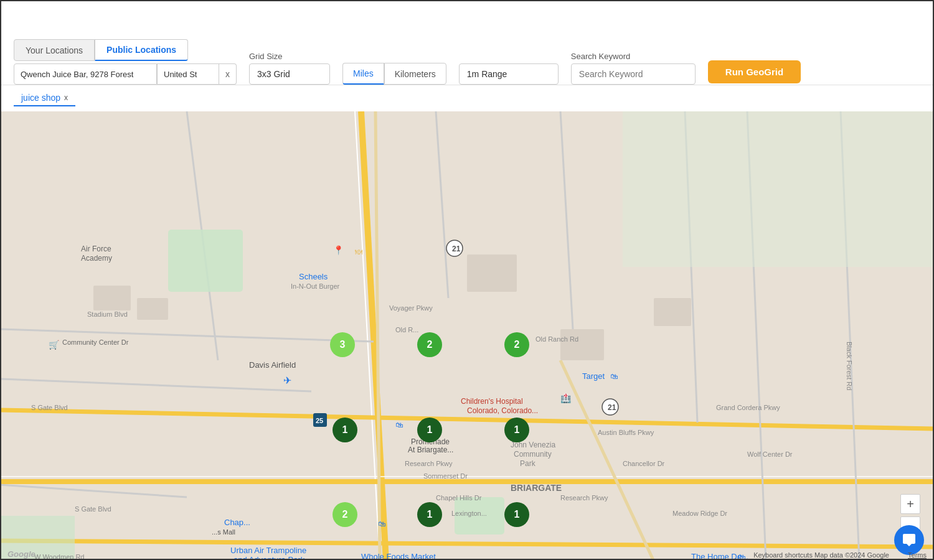 The height and width of the screenshot is (560, 934). What do you see at coordinates (492, 401) in the screenshot?
I see `svg-text: Children's Hospital` at bounding box center [492, 401].